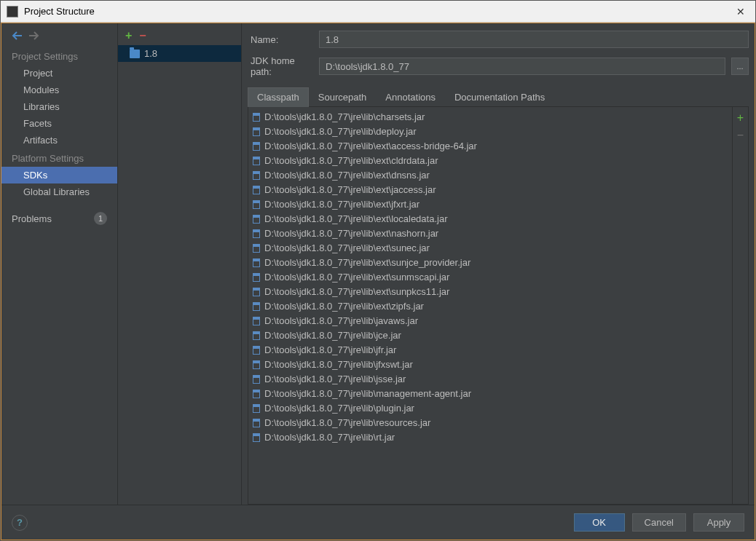  I want to click on classpath-item: D:\tools\jdk1.8.0_77\jre\lib\jfxswt.jar, so click(490, 365).